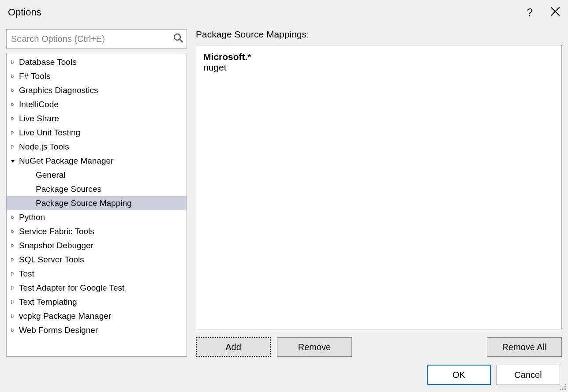 The image size is (568, 392). I want to click on tree-item-label: Test, so click(26, 274).